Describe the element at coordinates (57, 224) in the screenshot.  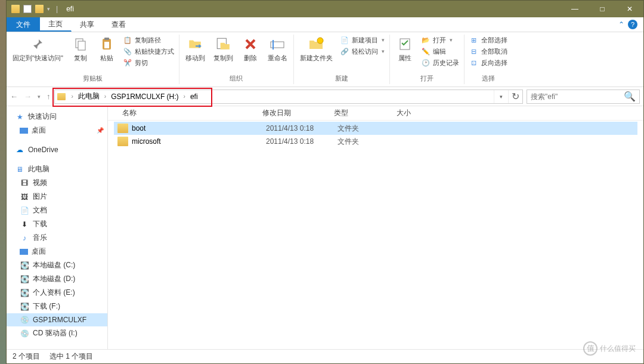
I see `sidebar-downloads: ⬇下载` at that location.